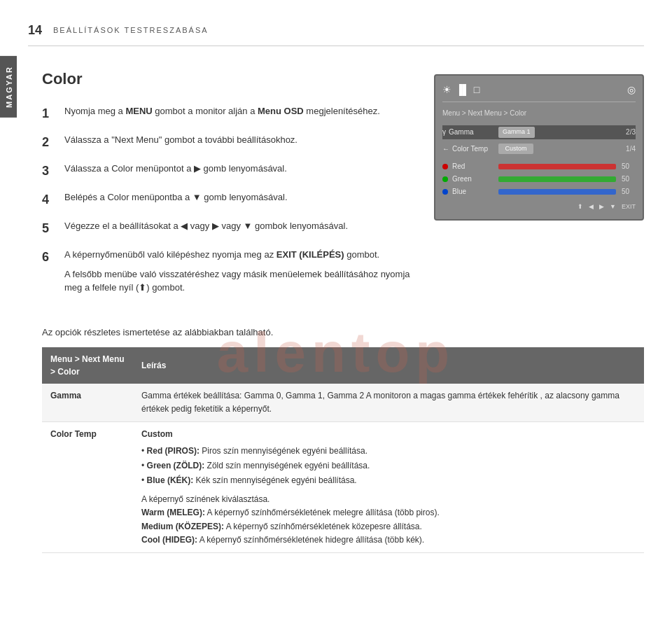  I want to click on extra-warm: Warm (MELEG): A képernyő színhőmérséklet…, so click(388, 512).